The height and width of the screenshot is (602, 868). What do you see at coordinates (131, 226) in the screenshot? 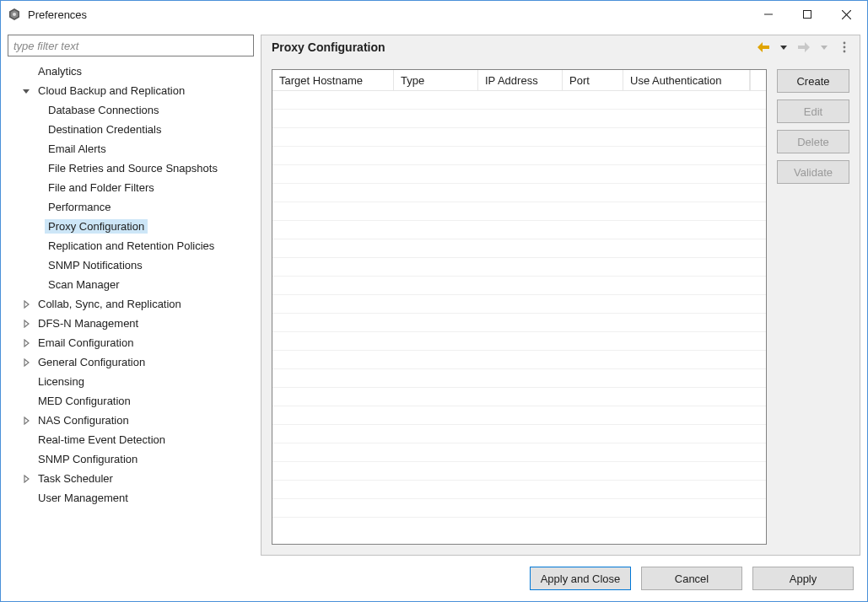
I see `tree-item: Proxy Configuration` at bounding box center [131, 226].